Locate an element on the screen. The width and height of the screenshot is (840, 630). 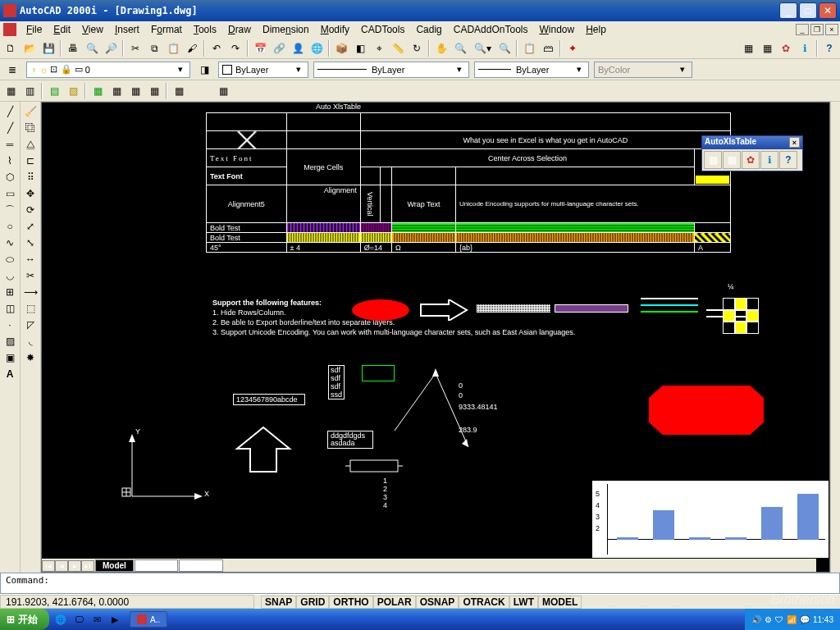
zoomrt-icon: 🔍 is located at coordinates (460, 48).